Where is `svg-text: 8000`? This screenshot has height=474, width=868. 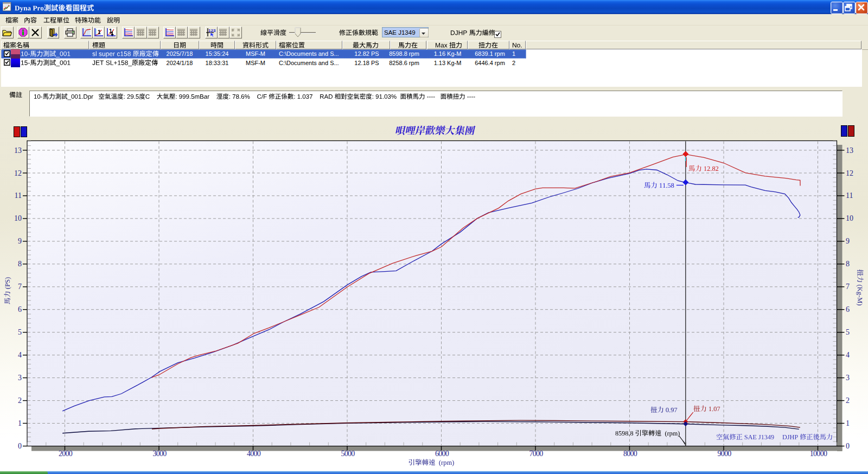
svg-text: 8000 is located at coordinates (630, 453).